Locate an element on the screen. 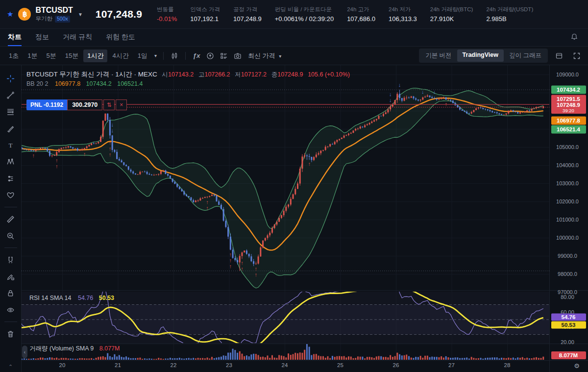 The width and height of the screenshot is (588, 372). bb-mid-value: 106977.8 is located at coordinates (68, 84).